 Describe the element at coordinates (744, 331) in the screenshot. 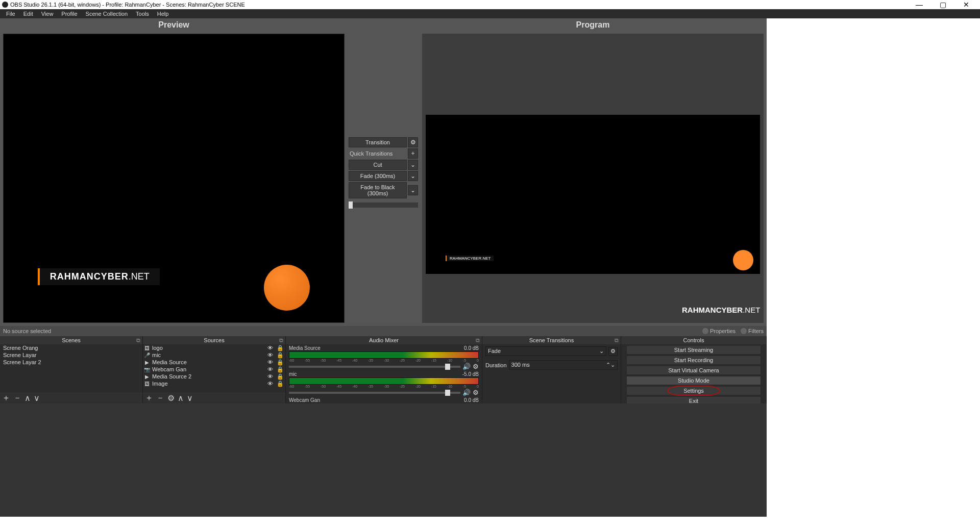

I see `filter-icon` at that location.